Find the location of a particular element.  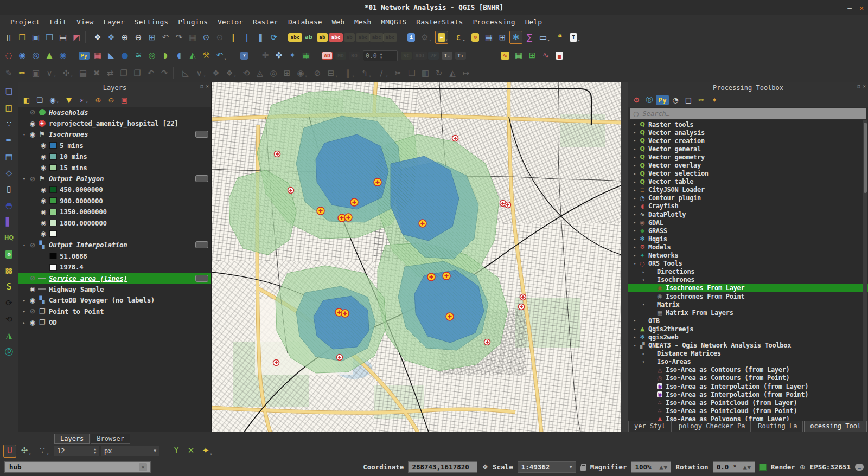

remove-layer-icon: ▣ is located at coordinates (124, 100).